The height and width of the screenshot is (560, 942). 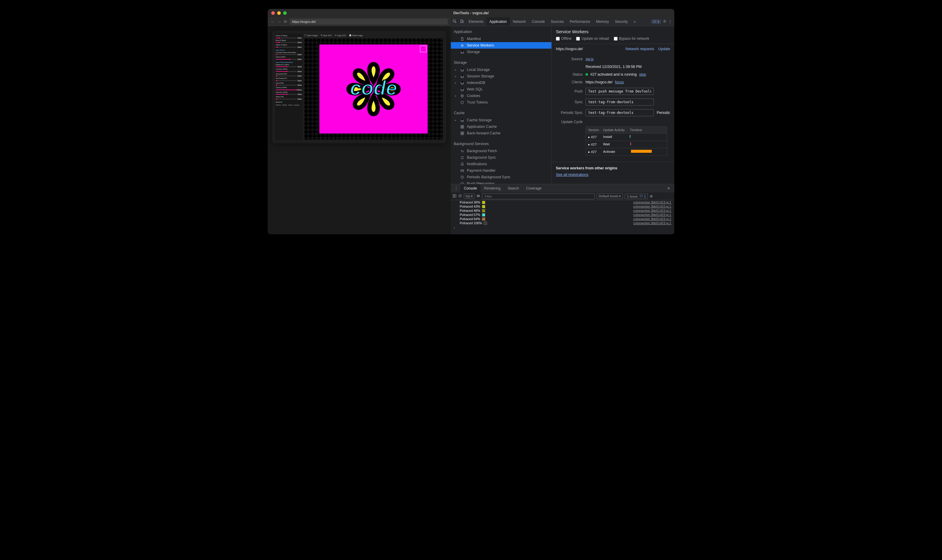 What do you see at coordinates (637, 196) in the screenshot?
I see `issues-link: 1 Issue:1` at bounding box center [637, 196].